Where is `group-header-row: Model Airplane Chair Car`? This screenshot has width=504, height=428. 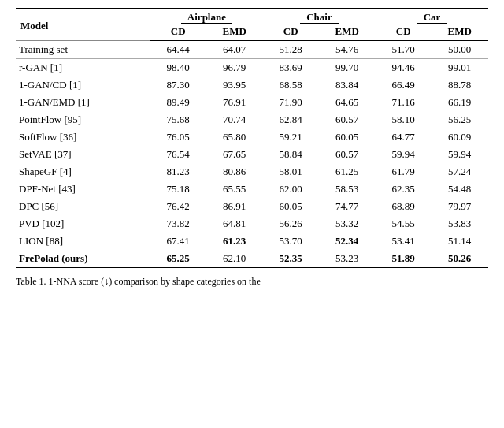
group-header-row: Model Airplane Chair Car is located at coordinates (252, 17).